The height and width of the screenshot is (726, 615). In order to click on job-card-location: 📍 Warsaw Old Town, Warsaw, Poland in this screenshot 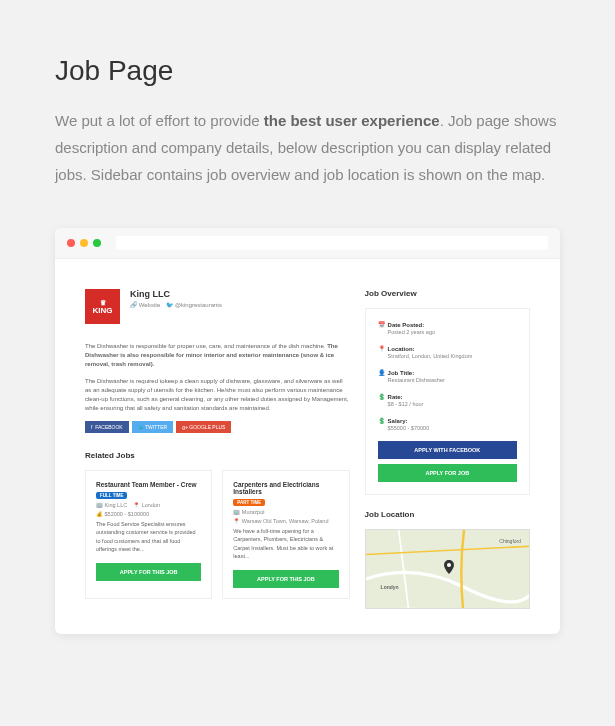, I will do `click(286, 521)`.